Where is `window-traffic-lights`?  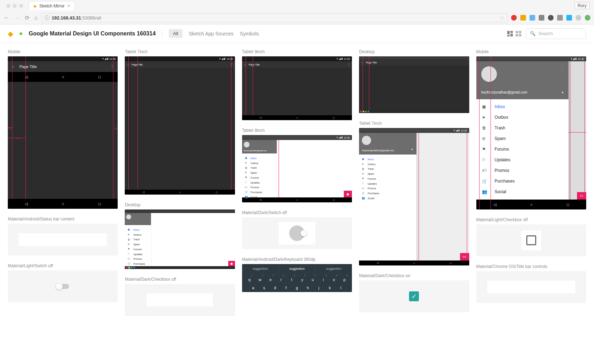 window-traffic-lights is located at coordinates (15, 6).